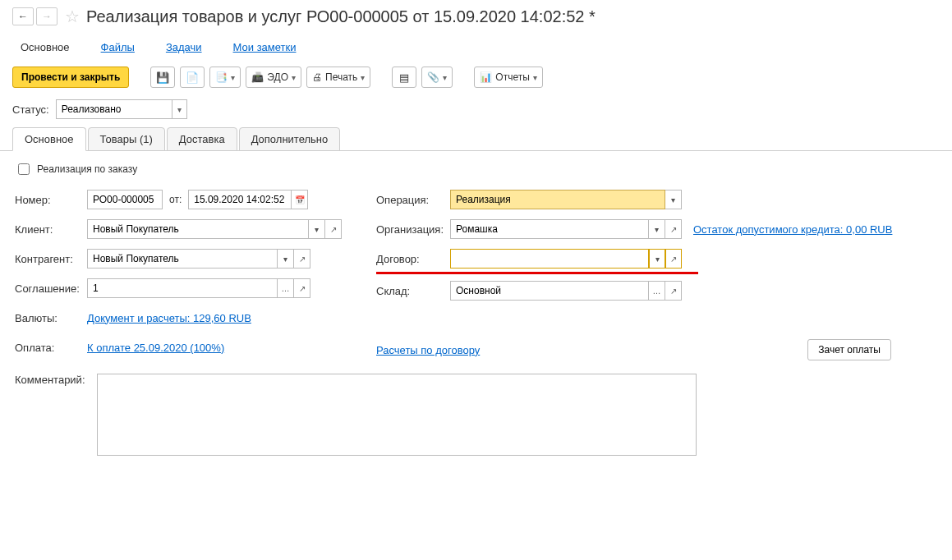 The width and height of the screenshot is (952, 560). Describe the element at coordinates (537, 273) in the screenshot. I see `contract-underline-highlight` at that location.